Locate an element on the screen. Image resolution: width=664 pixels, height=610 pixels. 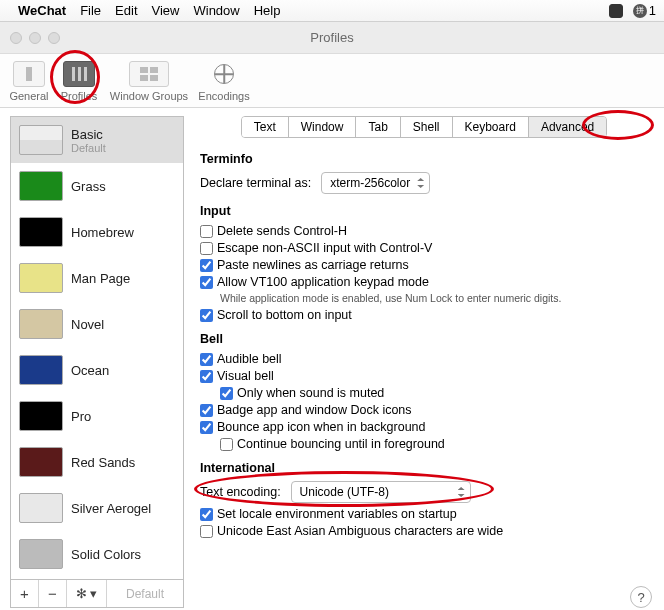
continue-bounce-checkbox is located at coordinates (226, 444).